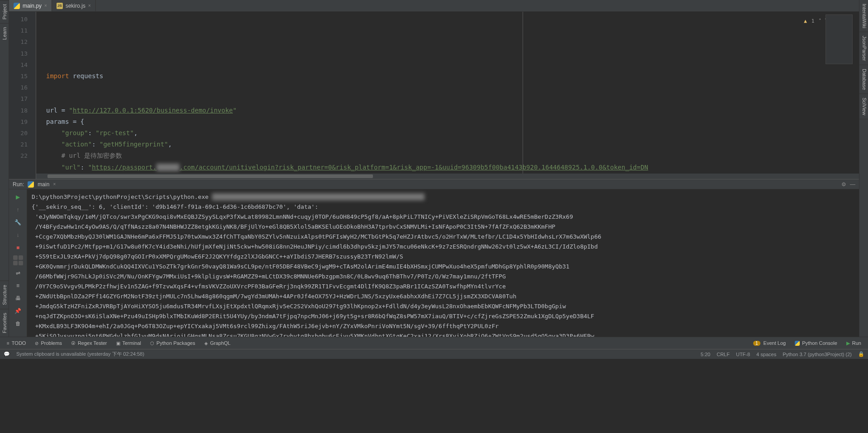 This screenshot has height=433, width=868. I want to click on warning-count: 1, so click(813, 21).